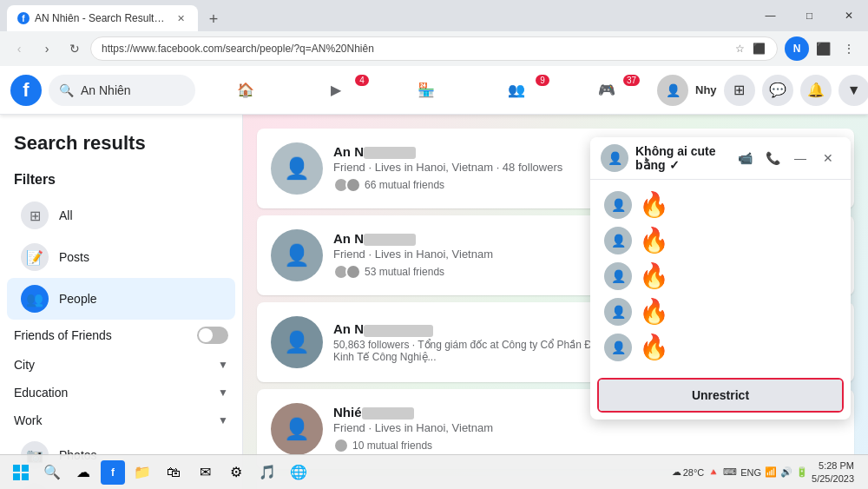 The width and height of the screenshot is (868, 489). What do you see at coordinates (213, 335) in the screenshot?
I see `toggle-switch` at bounding box center [213, 335].